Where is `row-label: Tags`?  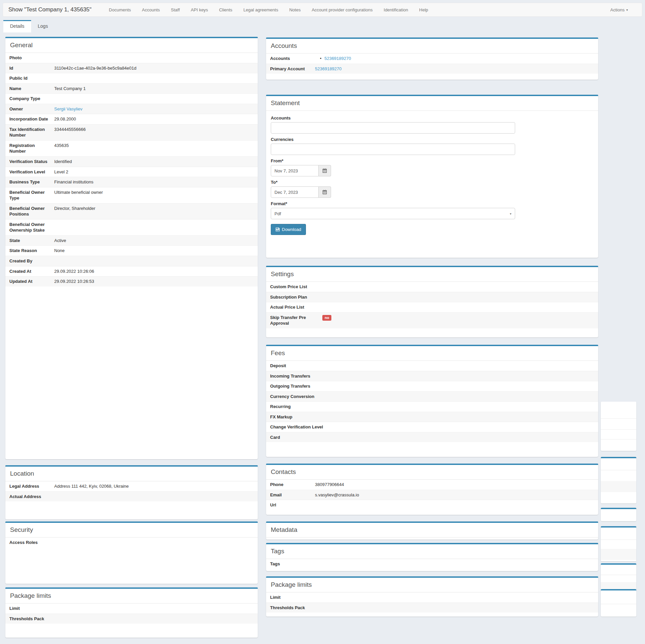 row-label: Tags is located at coordinates (293, 564).